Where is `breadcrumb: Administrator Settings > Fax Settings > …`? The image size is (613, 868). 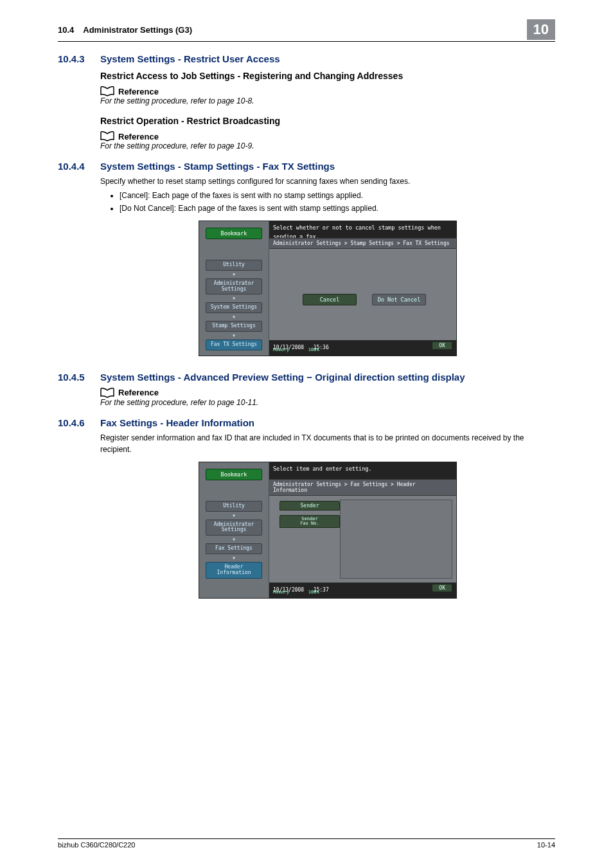 breadcrumb: Administrator Settings > Fax Settings > … is located at coordinates (362, 487).